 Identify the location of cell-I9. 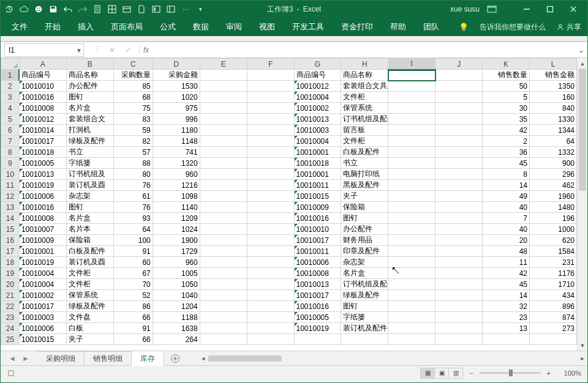
(412, 163).